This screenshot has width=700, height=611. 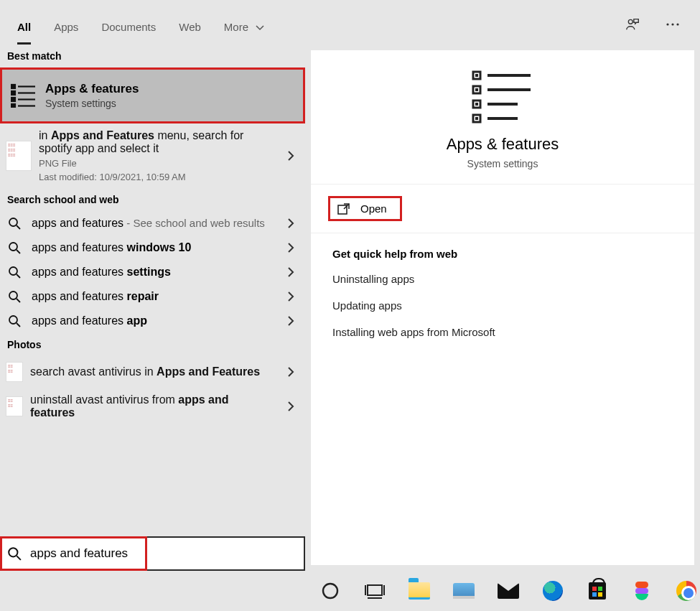 What do you see at coordinates (92, 103) in the screenshot?
I see `best-match-subtitle: System settings` at bounding box center [92, 103].